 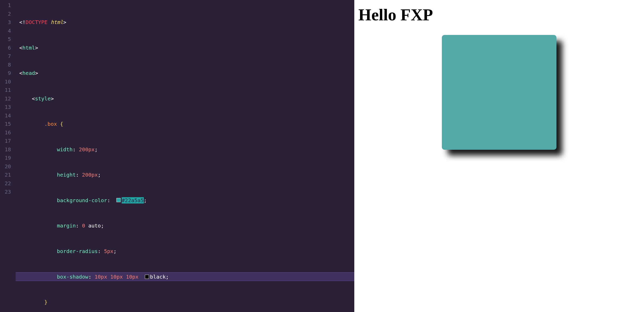 What do you see at coordinates (5, 39) in the screenshot?
I see `line-number: 5` at bounding box center [5, 39].